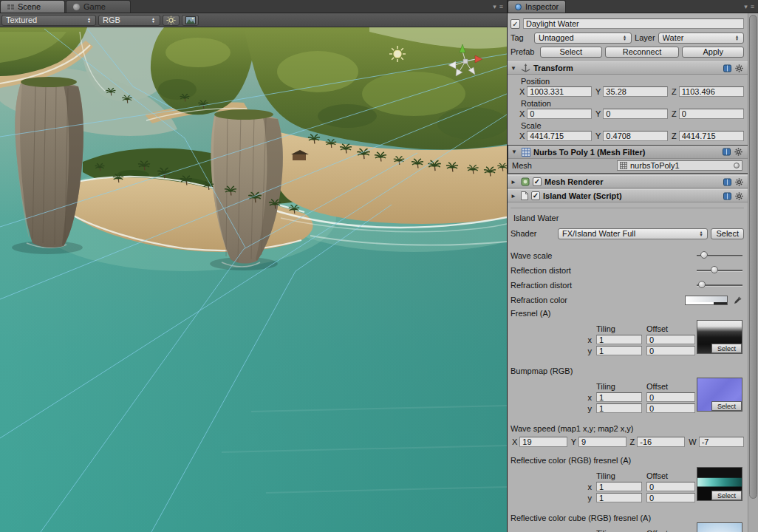  Describe the element at coordinates (671, 498) in the screenshot. I see `reflective-offset-y-field` at that location.